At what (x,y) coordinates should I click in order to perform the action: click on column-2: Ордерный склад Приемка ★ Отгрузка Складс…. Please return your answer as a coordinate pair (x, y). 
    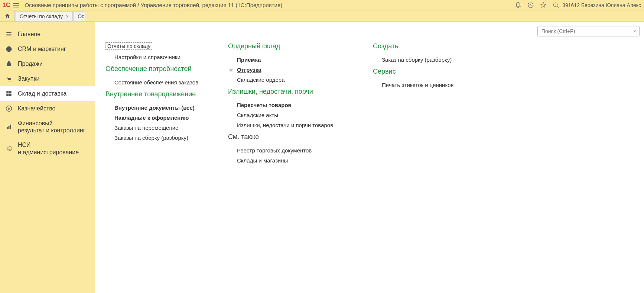
    Looking at the image, I should click on (291, 104).